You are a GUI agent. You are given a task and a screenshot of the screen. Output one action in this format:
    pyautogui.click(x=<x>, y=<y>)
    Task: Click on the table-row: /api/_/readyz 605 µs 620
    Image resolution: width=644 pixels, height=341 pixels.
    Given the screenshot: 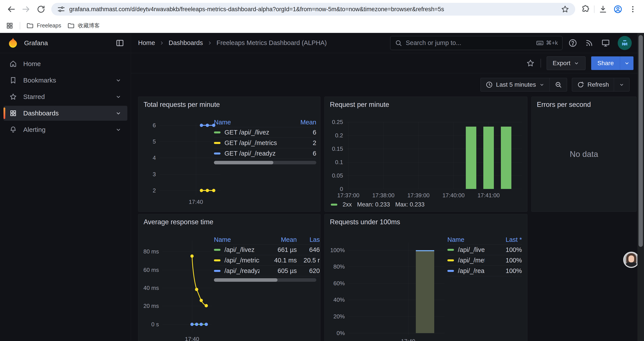 What is the action you would take?
    pyautogui.click(x=267, y=271)
    